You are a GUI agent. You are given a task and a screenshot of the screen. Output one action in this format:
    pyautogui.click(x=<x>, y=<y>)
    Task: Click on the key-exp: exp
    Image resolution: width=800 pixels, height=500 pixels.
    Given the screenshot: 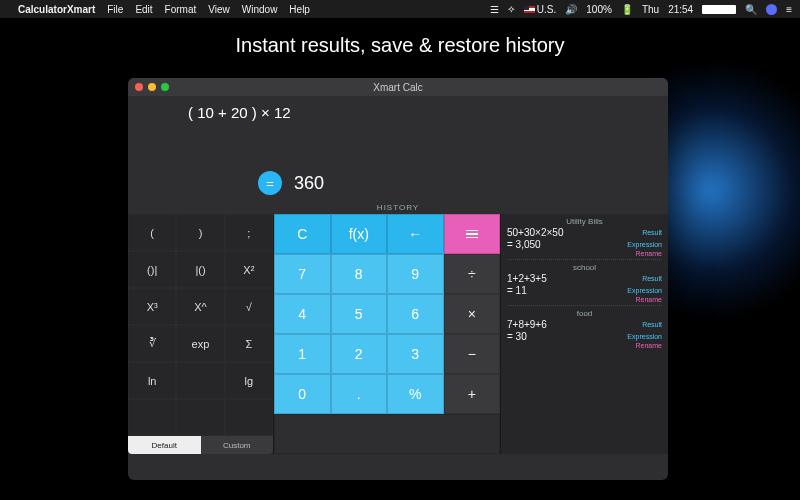 What is the action you would take?
    pyautogui.click(x=200, y=344)
    